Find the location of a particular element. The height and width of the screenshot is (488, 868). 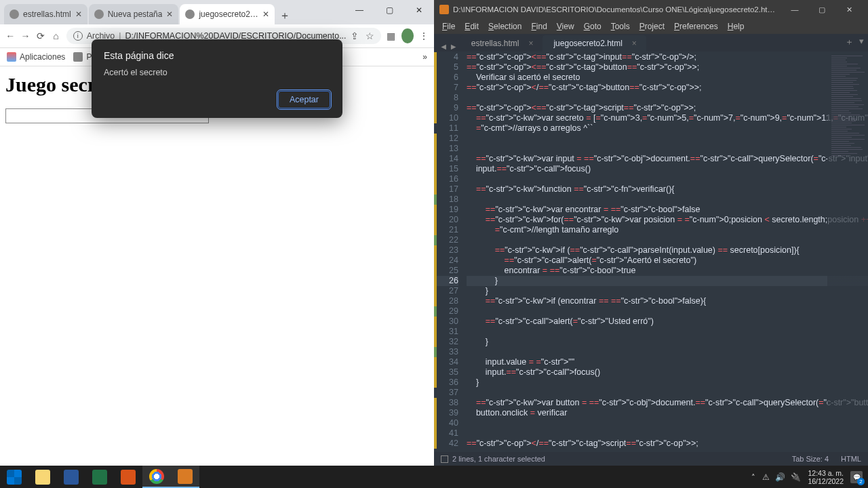

line-number: 8 is located at coordinates (446, 98).